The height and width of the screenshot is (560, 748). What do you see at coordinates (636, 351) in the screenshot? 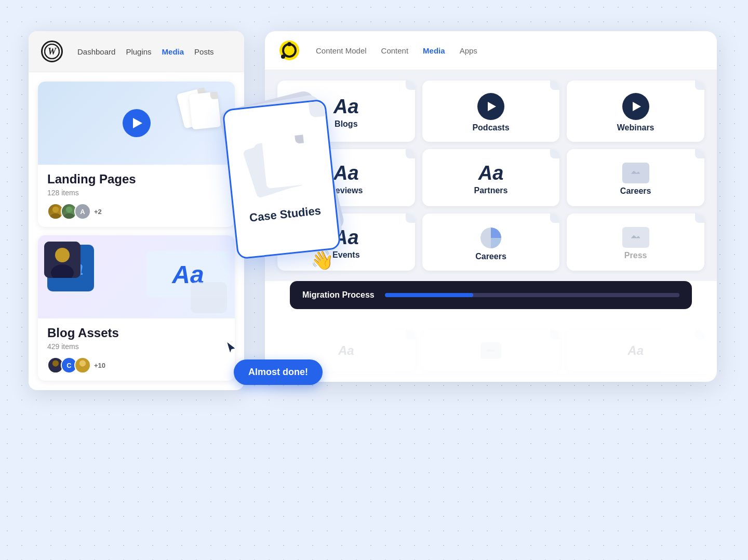
I see `faded-icon-3: Aa` at bounding box center [636, 351].